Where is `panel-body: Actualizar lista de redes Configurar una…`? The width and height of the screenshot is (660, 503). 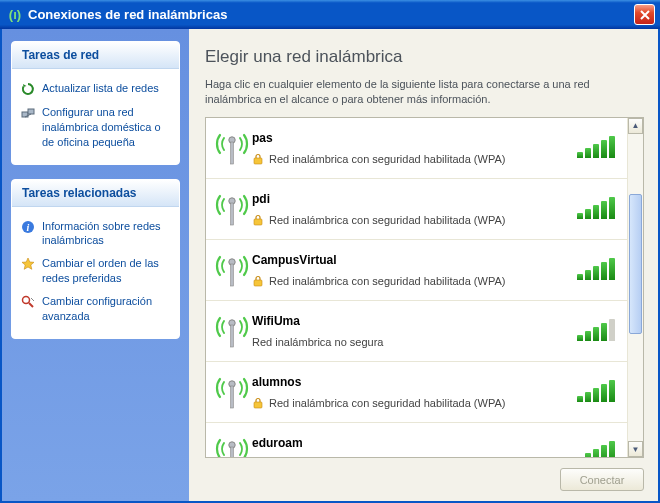
panel-body: Actualizar lista de redes Configurar una… is located at coordinates (96, 116).